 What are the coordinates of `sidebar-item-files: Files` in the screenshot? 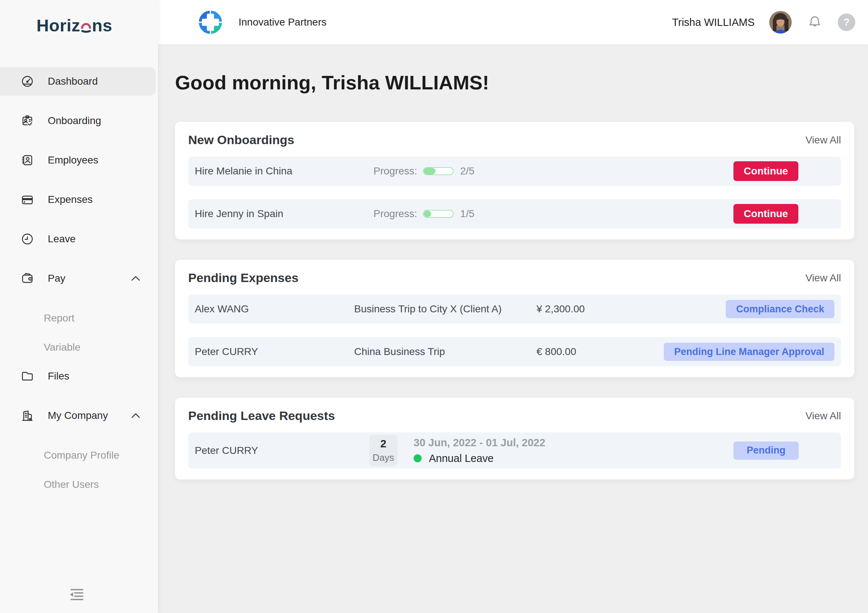 It's located at (79, 376).